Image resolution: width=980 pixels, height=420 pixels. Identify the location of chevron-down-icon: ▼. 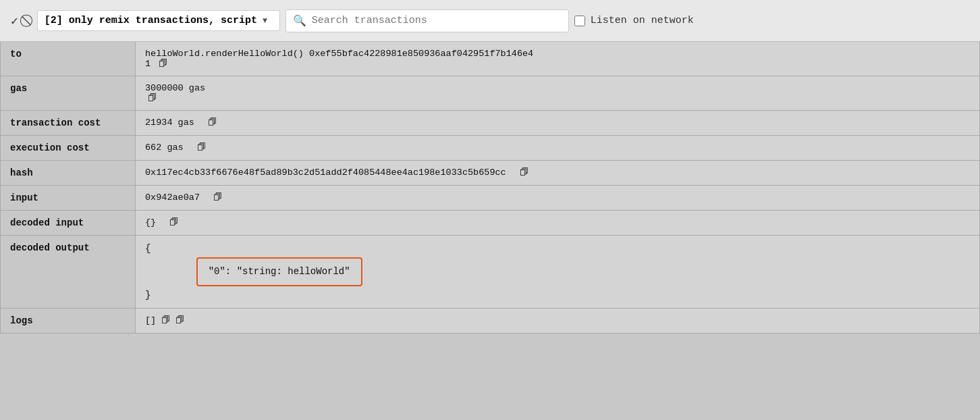
(265, 21).